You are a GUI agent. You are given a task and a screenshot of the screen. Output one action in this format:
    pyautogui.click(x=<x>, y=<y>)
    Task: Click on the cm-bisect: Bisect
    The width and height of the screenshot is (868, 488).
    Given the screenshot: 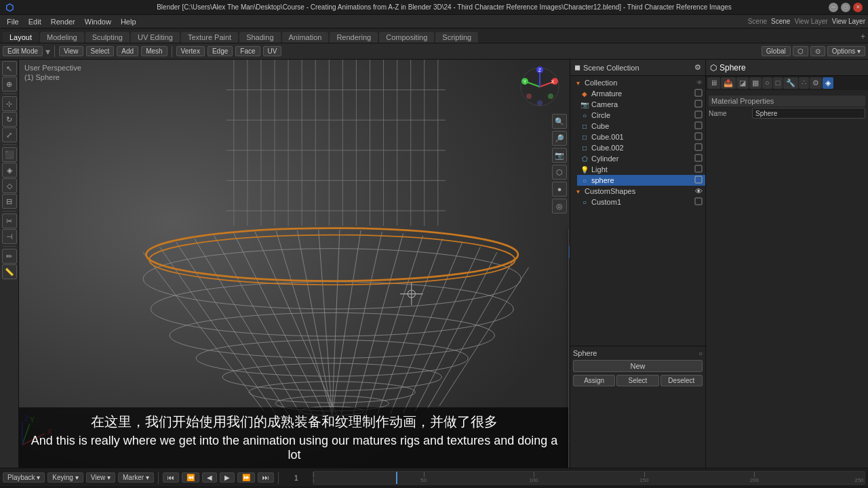 What is the action you would take?
    pyautogui.click(x=570, y=362)
    